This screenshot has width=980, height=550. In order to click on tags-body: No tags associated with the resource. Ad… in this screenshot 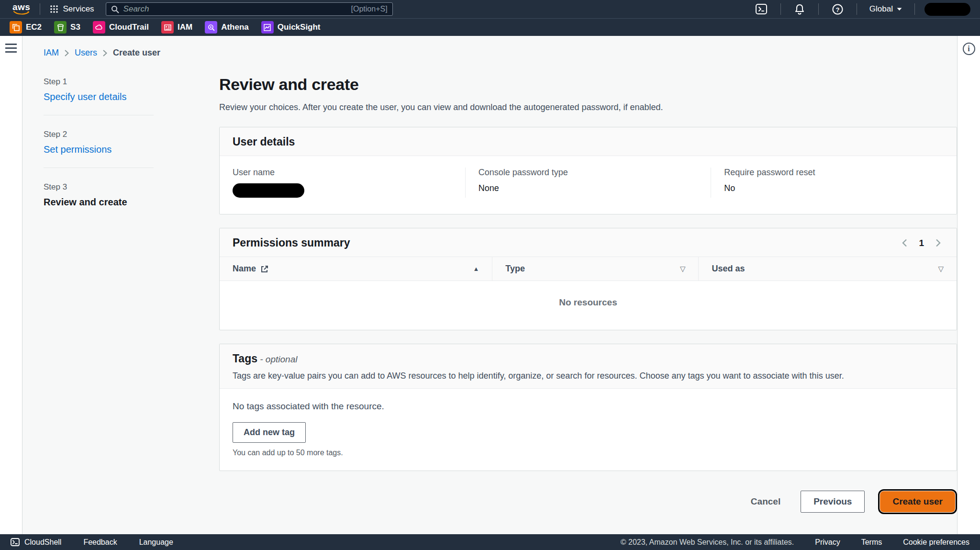, I will do `click(588, 430)`.